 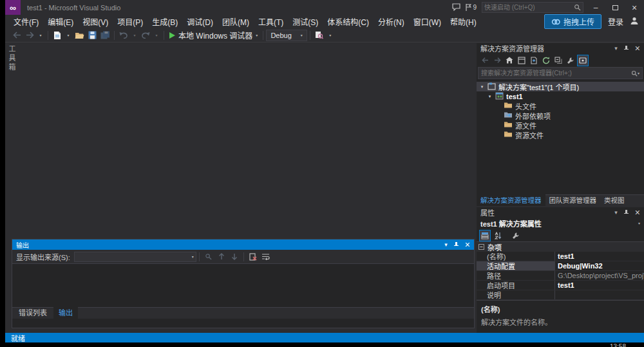 I want to click on alphabetical-sort-icon, so click(x=498, y=236).